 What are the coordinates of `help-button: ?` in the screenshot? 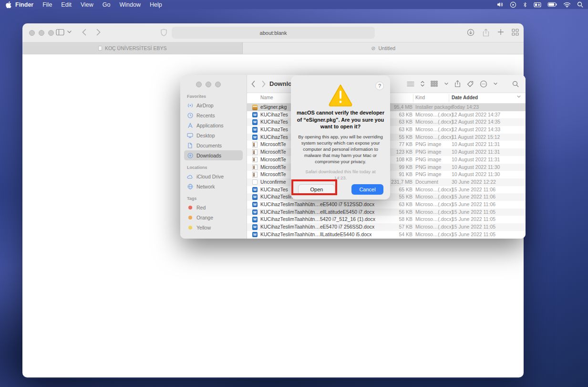 It's located at (380, 86).